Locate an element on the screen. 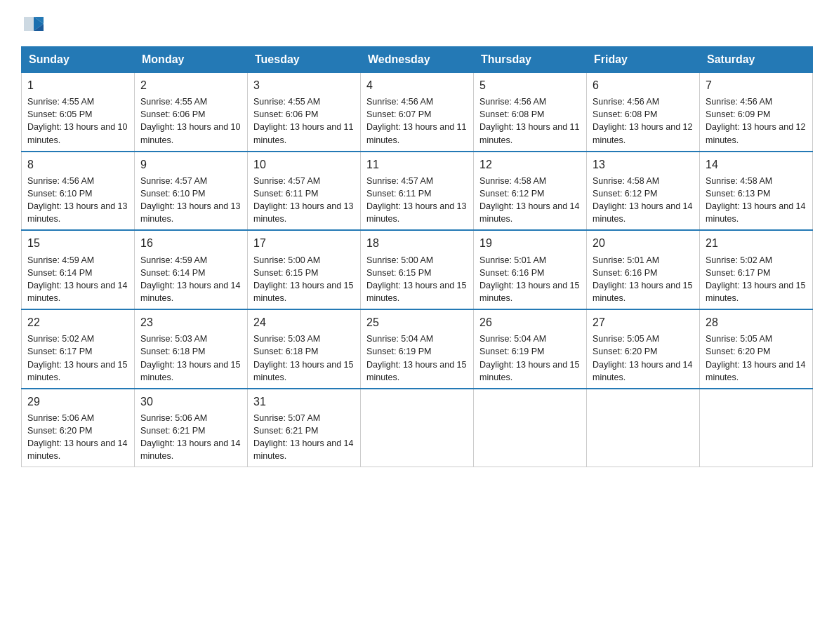 The height and width of the screenshot is (644, 834). day-info: Sunrise: 4:55 AMSunset: 6:05 PMDaylight:… is located at coordinates (78, 121).